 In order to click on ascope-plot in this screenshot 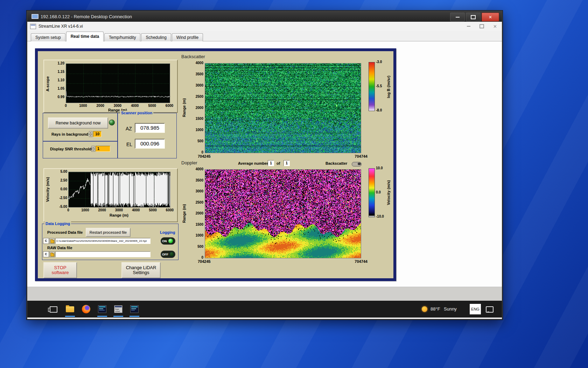, I will do `click(118, 83)`.